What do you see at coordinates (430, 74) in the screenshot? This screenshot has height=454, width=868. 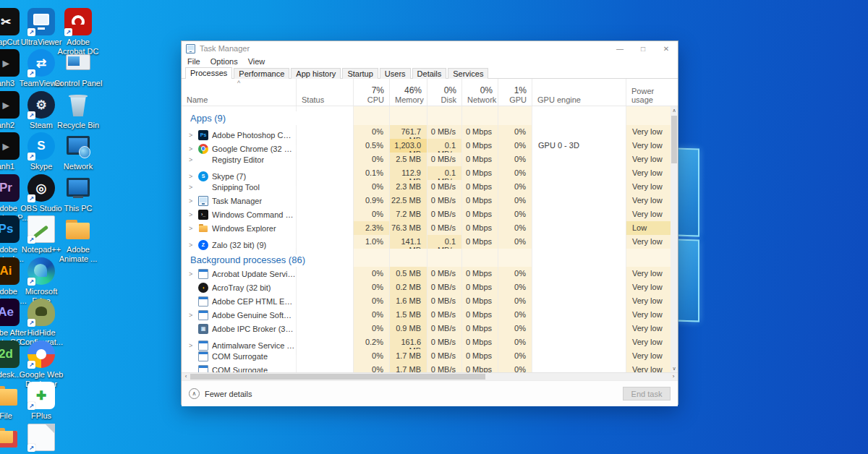 I see `tab-details: Details` at bounding box center [430, 74].